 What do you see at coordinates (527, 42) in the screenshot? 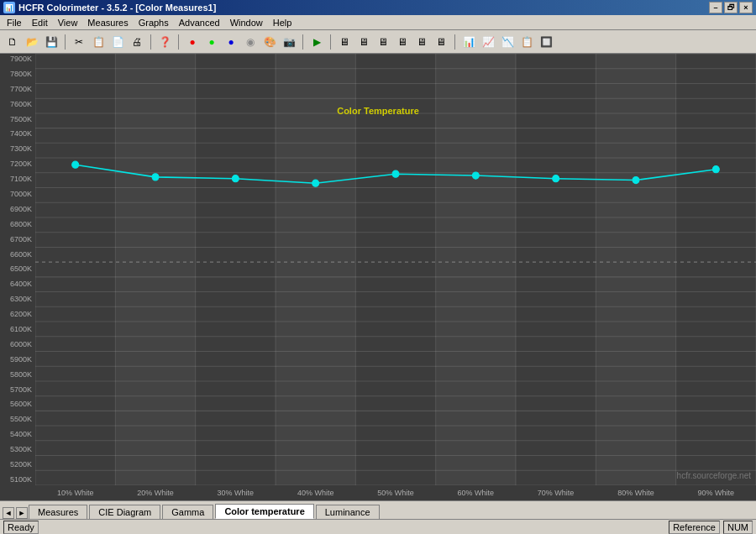
I see `view4-button: 📋` at bounding box center [527, 42].